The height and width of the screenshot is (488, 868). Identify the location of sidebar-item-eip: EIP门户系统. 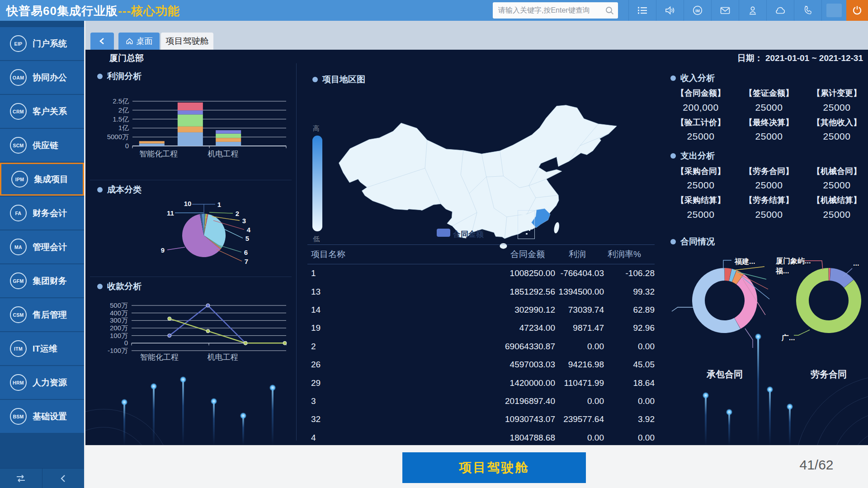
(42, 43).